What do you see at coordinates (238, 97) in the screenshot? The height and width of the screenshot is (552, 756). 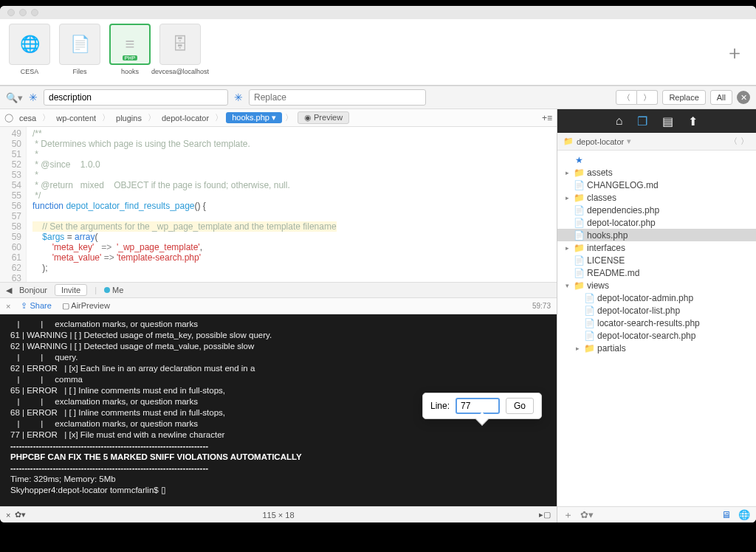 I see `regex-star-replace: ✳` at bounding box center [238, 97].